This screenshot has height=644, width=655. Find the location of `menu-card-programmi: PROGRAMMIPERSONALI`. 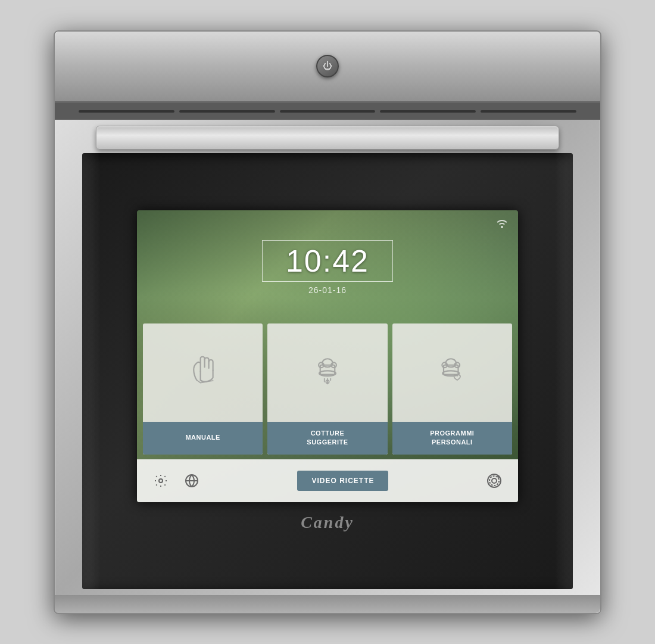

menu-card-programmi: PROGRAMMIPERSONALI is located at coordinates (453, 389).